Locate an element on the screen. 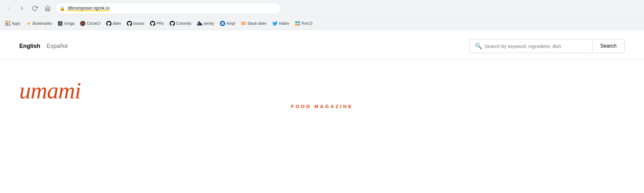 This screenshot has height=193, width=644. circleci-icon is located at coordinates (83, 23).